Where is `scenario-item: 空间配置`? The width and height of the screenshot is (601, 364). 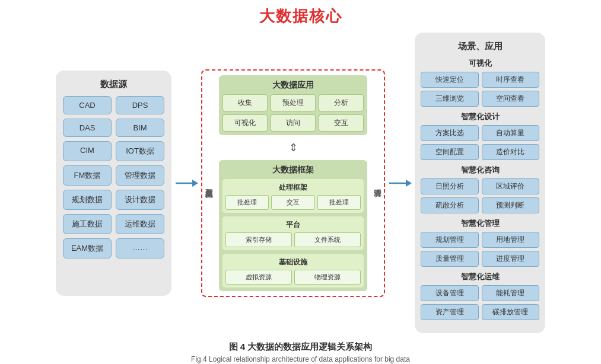
scenario-item: 空间配置 is located at coordinates (450, 152).